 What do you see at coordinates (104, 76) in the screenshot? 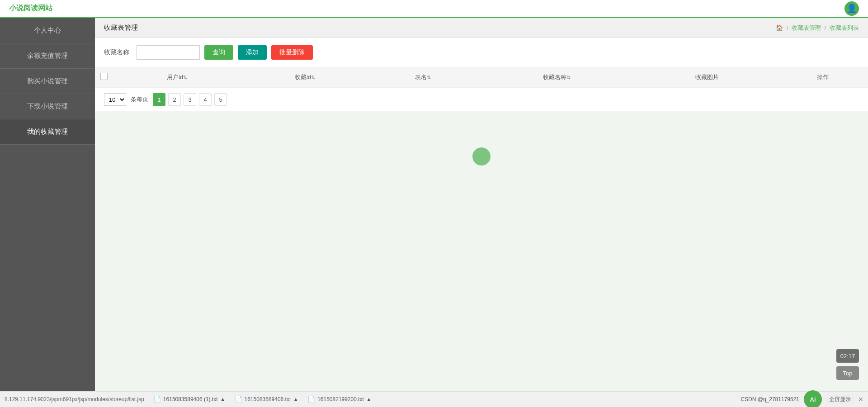
I see `select-all-checkbox` at bounding box center [104, 76].